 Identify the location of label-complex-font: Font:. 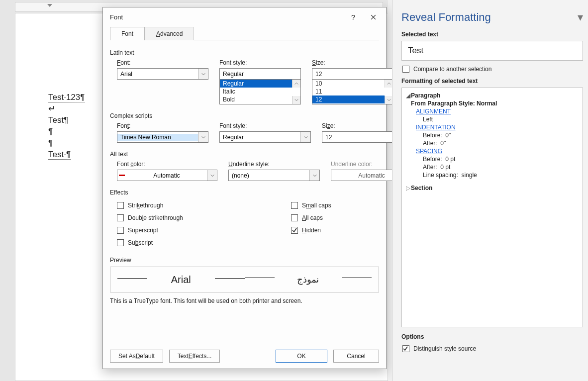
(163, 126).